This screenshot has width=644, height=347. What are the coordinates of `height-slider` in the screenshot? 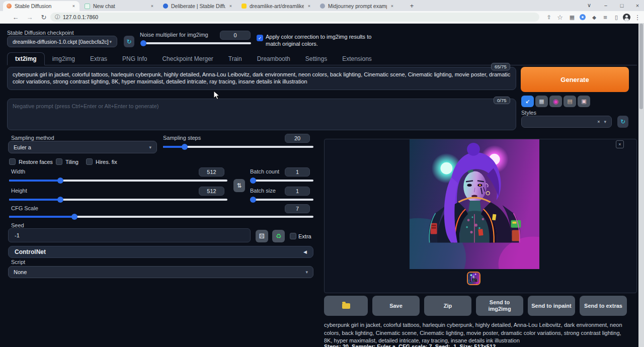 It's located at (118, 200).